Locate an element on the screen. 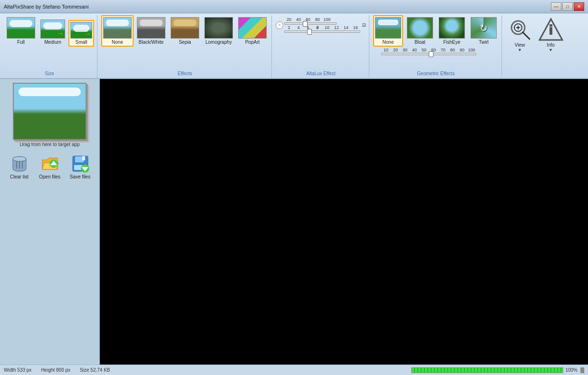  status-bar: Width 533 px Height 800 px Size 52.74 KB… is located at coordinates (294, 370).